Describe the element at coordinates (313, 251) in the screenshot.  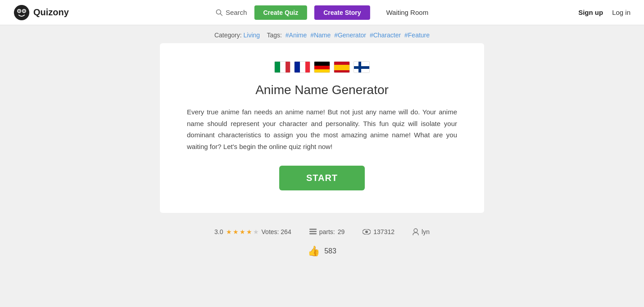
I see `thumbs-up-icon: 👍` at that location.